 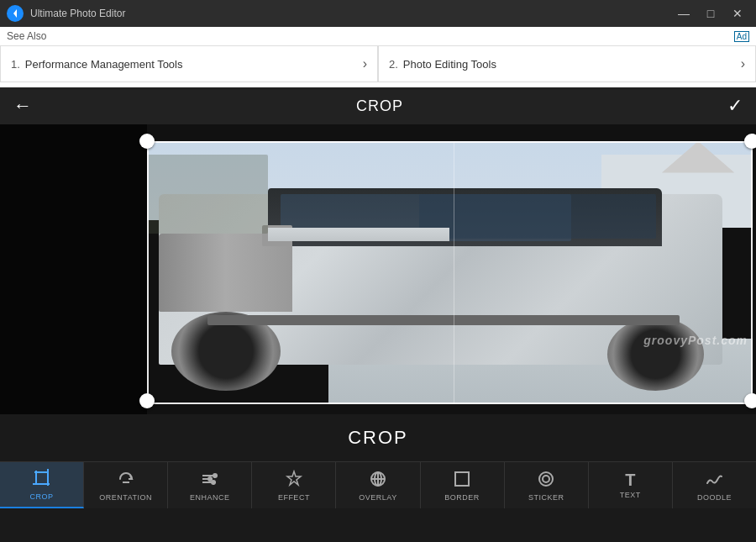 I want to click on see-also-label: See Also, so click(x=27, y=36).